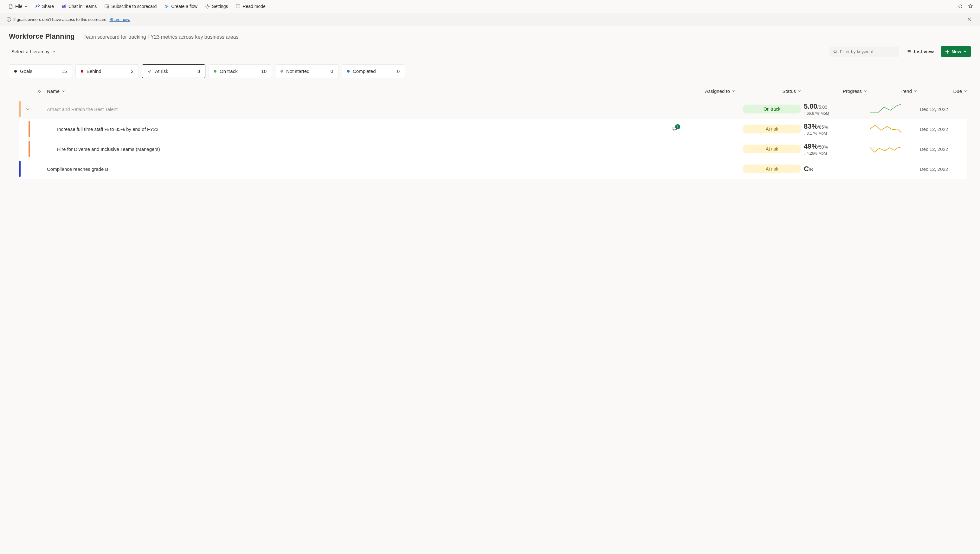 Image resolution: width=980 pixels, height=554 pixels. I want to click on status-card-on-track: On track10, so click(240, 71).